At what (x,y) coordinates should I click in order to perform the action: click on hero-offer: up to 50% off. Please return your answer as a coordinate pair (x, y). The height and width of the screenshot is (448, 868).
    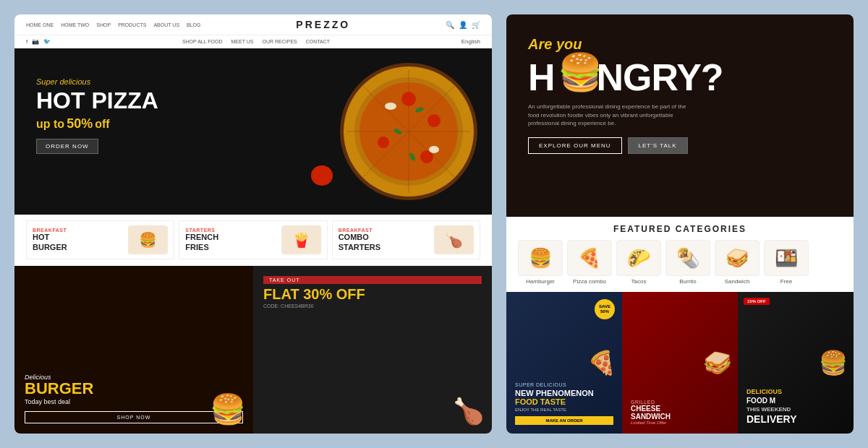
    Looking at the image, I should click on (97, 124).